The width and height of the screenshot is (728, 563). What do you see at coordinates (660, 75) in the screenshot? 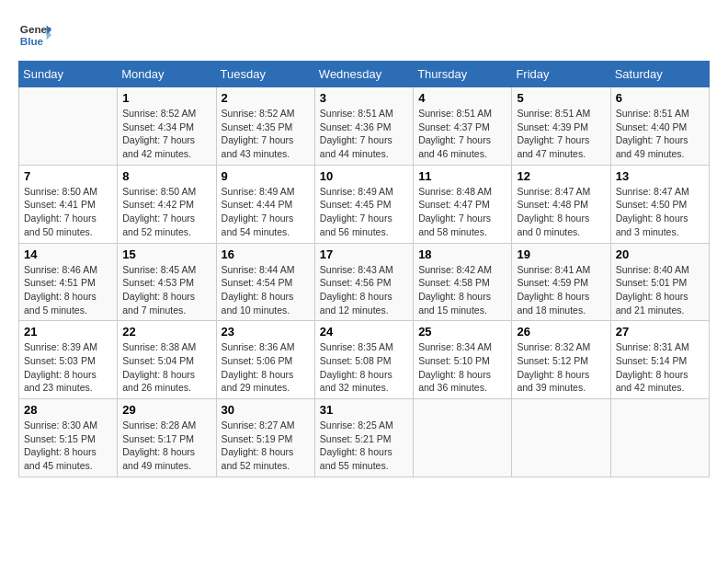
I see `weekday-header-saturday: Saturday` at bounding box center [660, 75].